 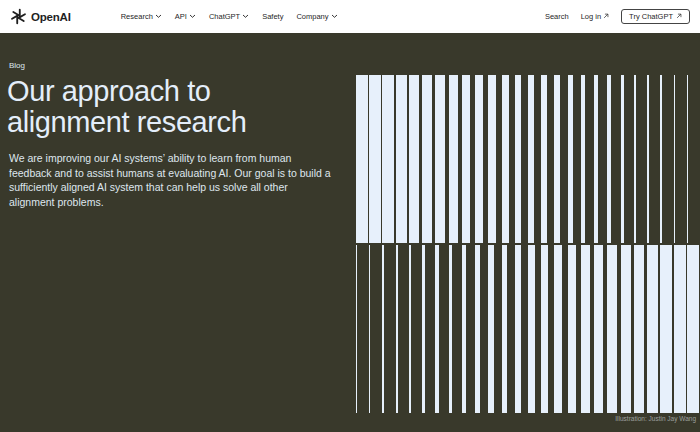 I want to click on openai-logo-icon, so click(x=18, y=16).